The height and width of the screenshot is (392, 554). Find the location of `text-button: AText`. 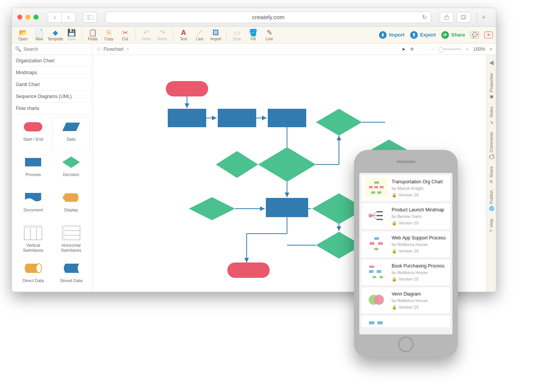

text-button: AText is located at coordinates (184, 35).